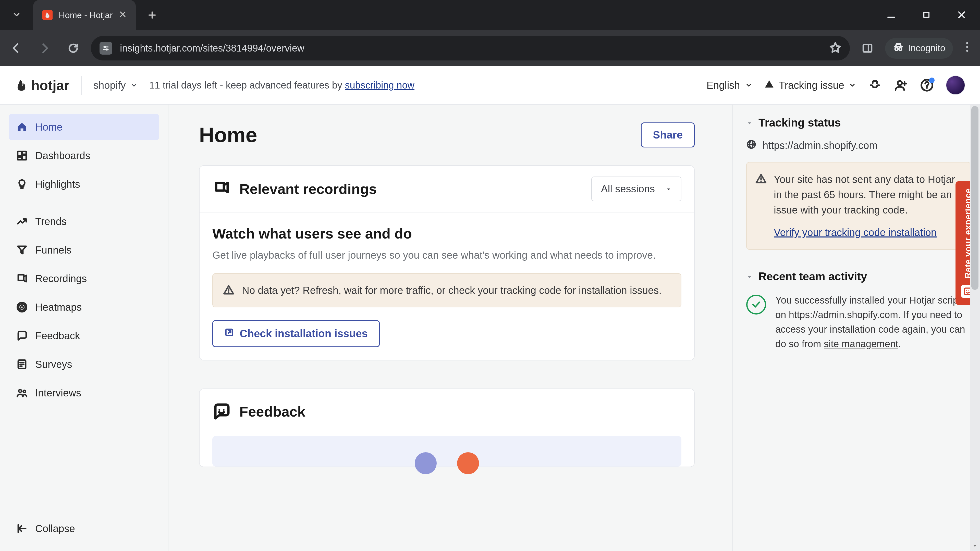 This screenshot has height=551, width=980. I want to click on tracking-issue-label: Tracking issue, so click(811, 85).